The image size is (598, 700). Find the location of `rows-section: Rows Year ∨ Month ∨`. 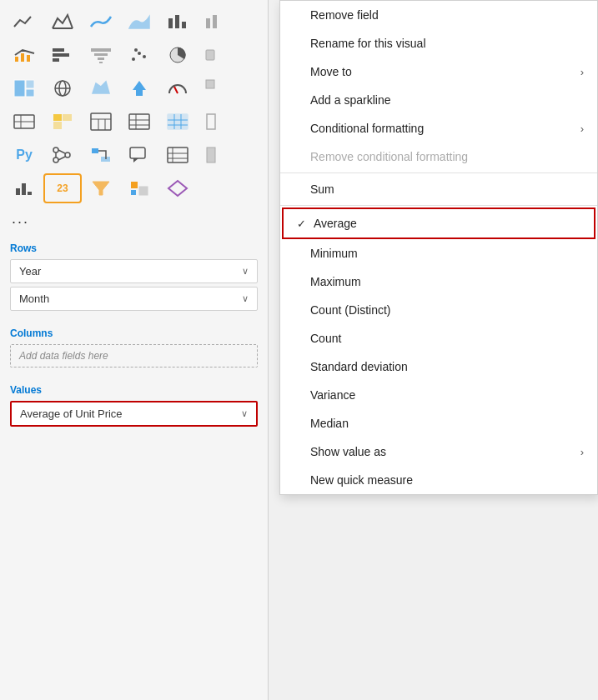

rows-section: Rows Year ∨ Month ∨ is located at coordinates (133, 277).